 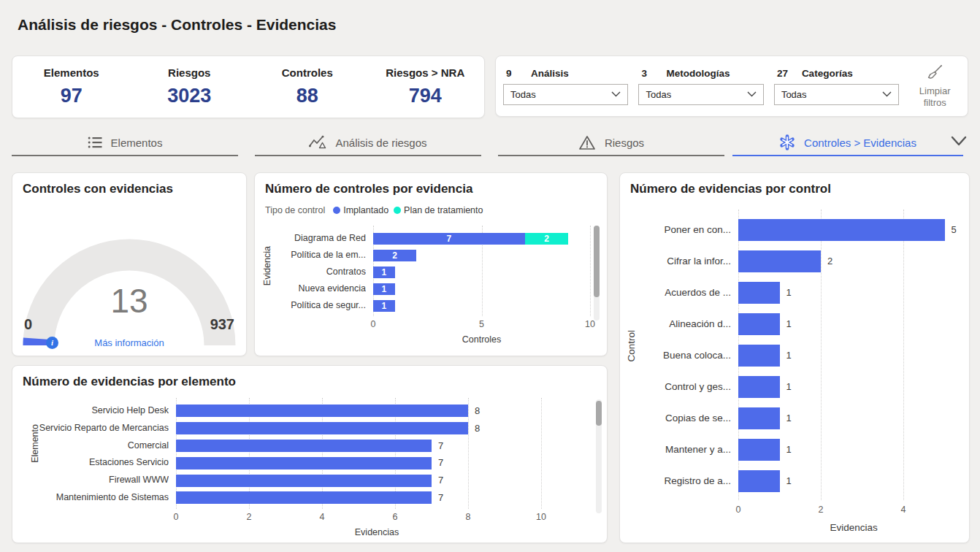 What do you see at coordinates (838, 73) in the screenshot?
I see `filter-header: 27Categorías` at bounding box center [838, 73].